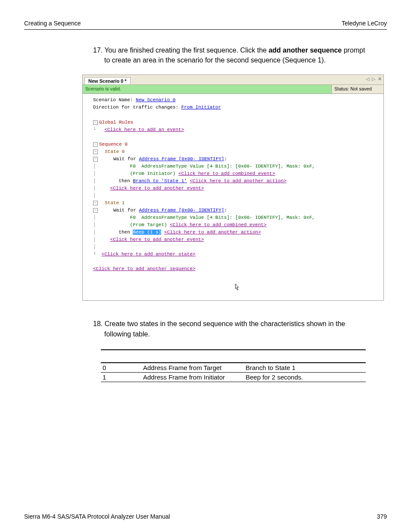  Describe the element at coordinates (234, 356) in the screenshot. I see `table-header-row` at that location.